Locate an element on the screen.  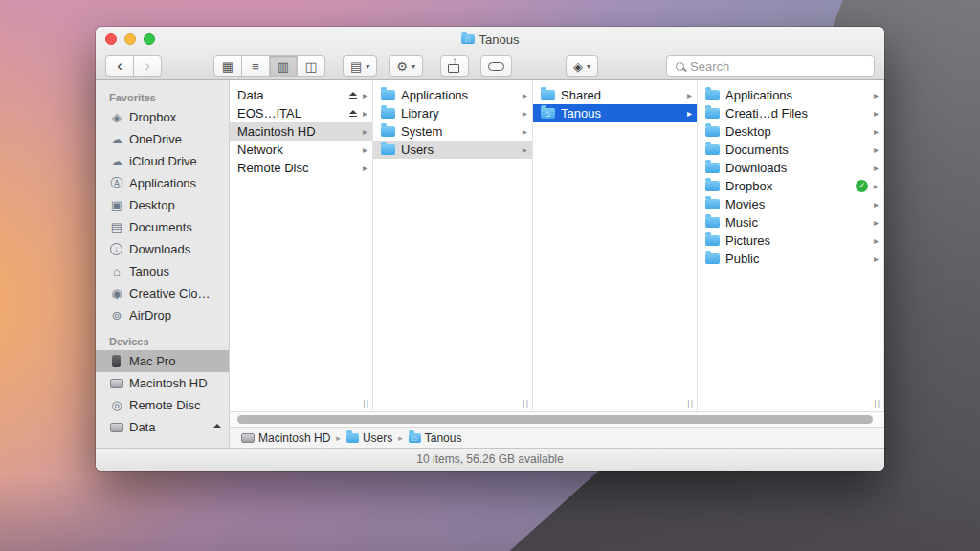
file-row-movies: Movies▸ is located at coordinates (791, 205).